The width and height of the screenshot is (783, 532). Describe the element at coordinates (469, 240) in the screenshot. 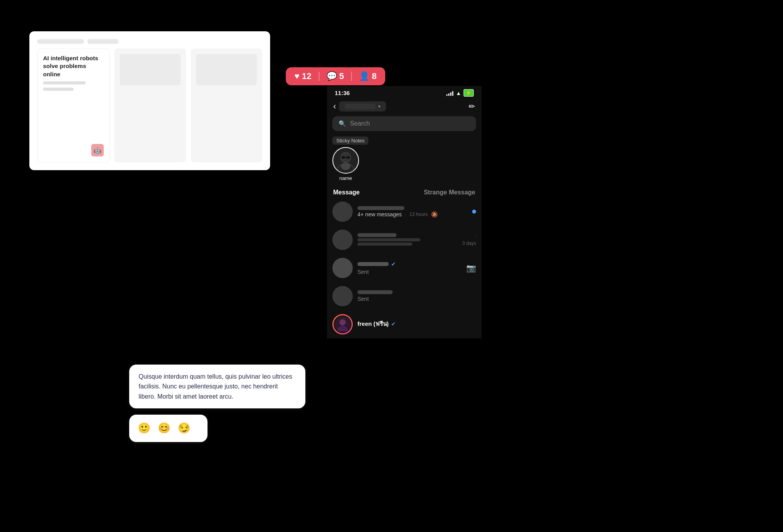

I see `msg-meta-2: · 3 days` at that location.